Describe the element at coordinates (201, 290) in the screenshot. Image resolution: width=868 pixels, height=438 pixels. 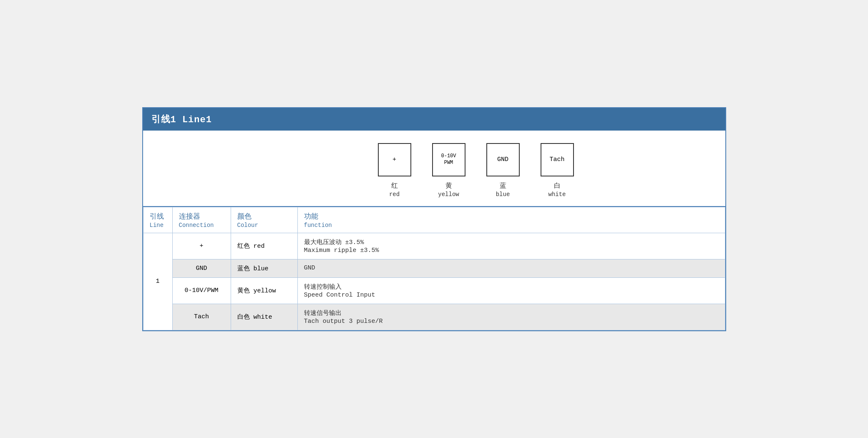
I see `connection-cell-2: 0-10V/PWM` at that location.